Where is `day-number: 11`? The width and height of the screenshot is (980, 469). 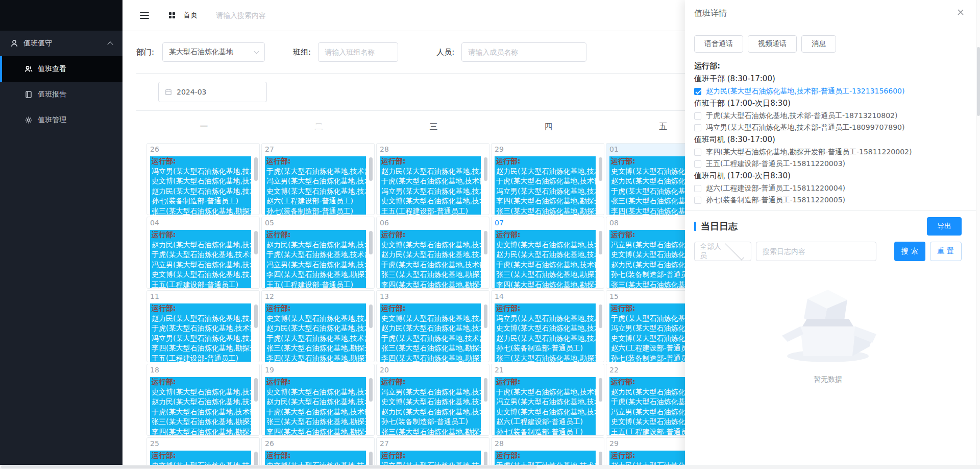 day-number: 11 is located at coordinates (205, 297).